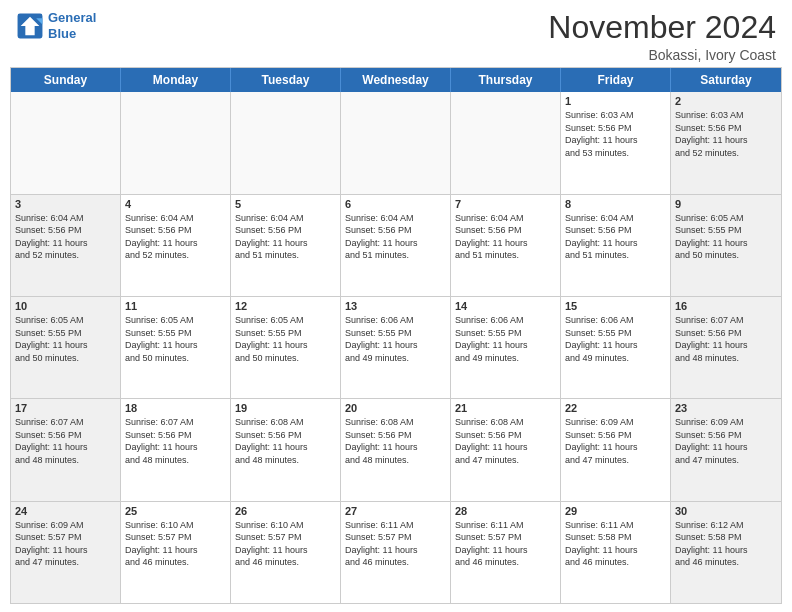 The image size is (792, 612). I want to click on calendar-header-day: Thursday, so click(506, 80).